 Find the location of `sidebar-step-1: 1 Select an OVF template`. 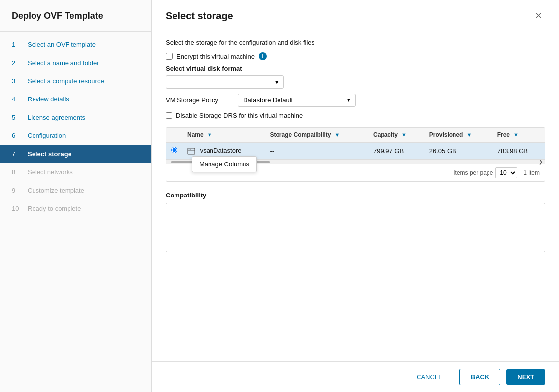

sidebar-step-1: 1 Select an OVF template is located at coordinates (76, 44).